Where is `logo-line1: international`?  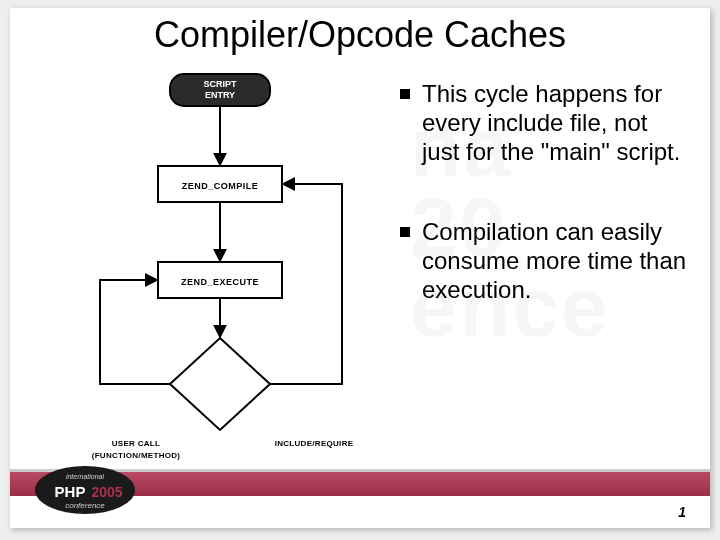
logo-line1: international is located at coordinates (86, 476).